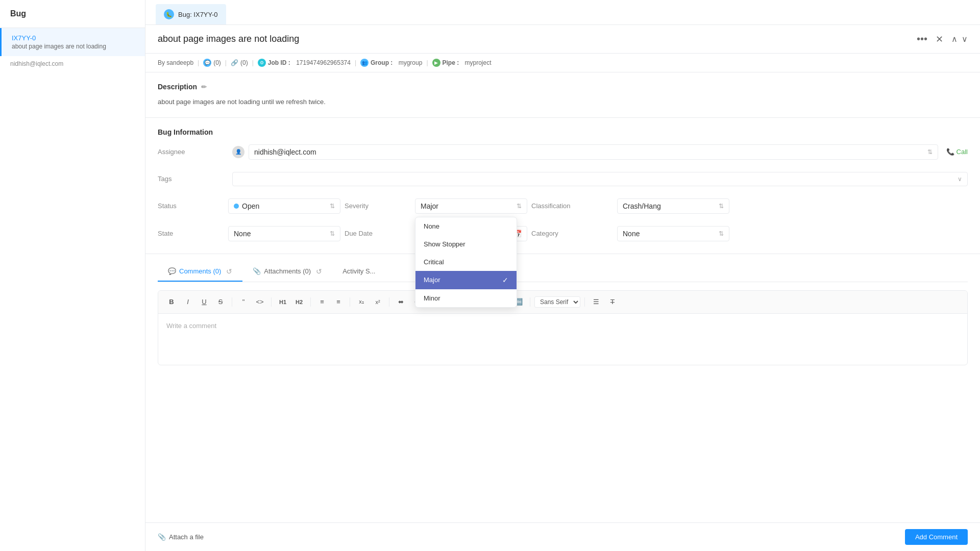 The image size is (980, 551). Describe the element at coordinates (262, 63) in the screenshot. I see `job-icon: ⚙` at that location.